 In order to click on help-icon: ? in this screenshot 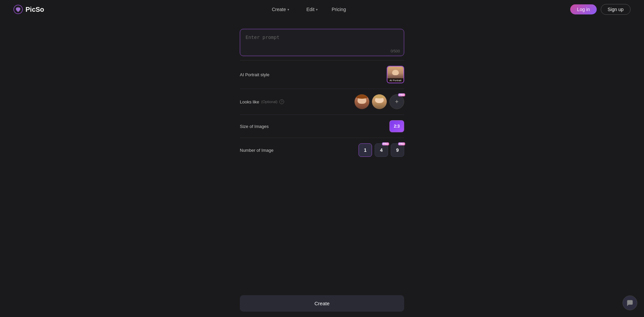, I will do `click(282, 102)`.